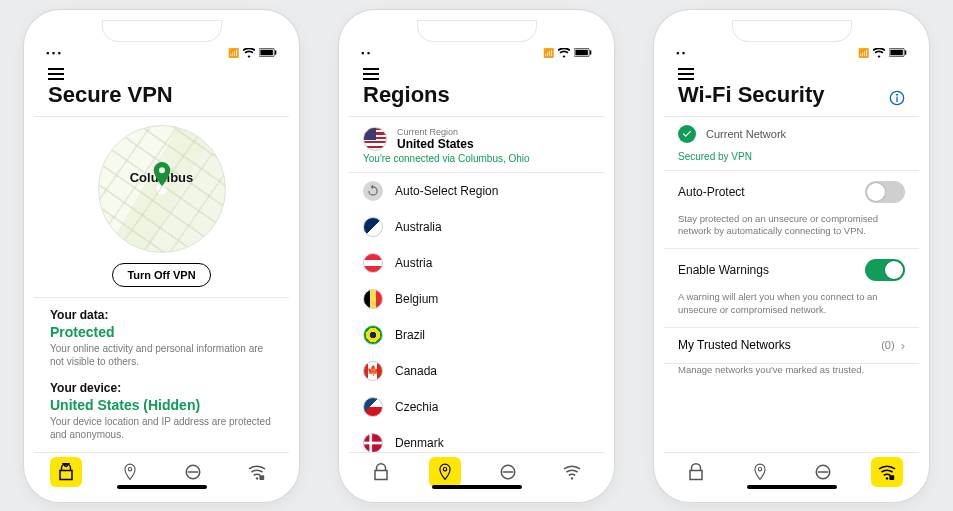 Image resolution: width=953 pixels, height=511 pixels. Describe the element at coordinates (734, 345) in the screenshot. I see `trusted-networks-label: My Trusted Networks` at that location.